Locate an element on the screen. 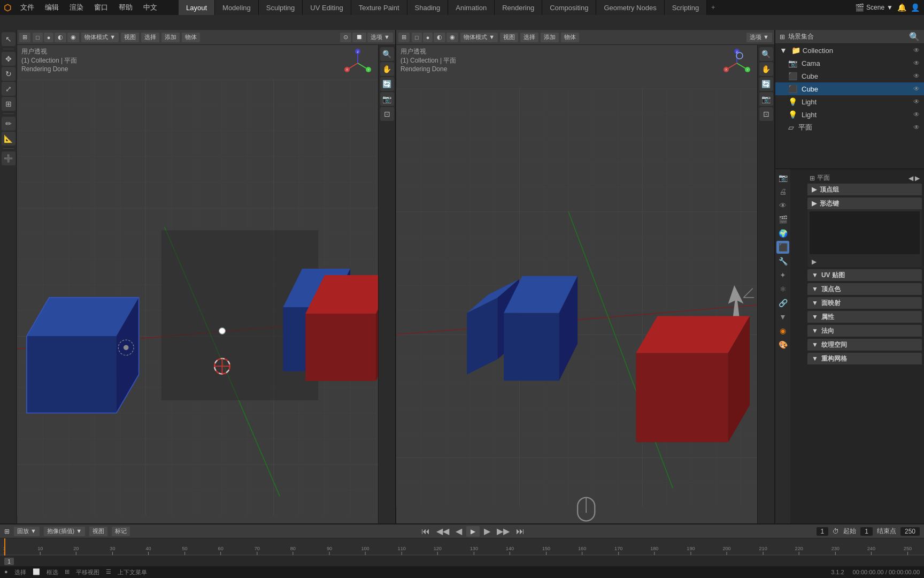 The width and height of the screenshot is (924, 578). section-attributes-header: ▼ 属性 is located at coordinates (865, 317).